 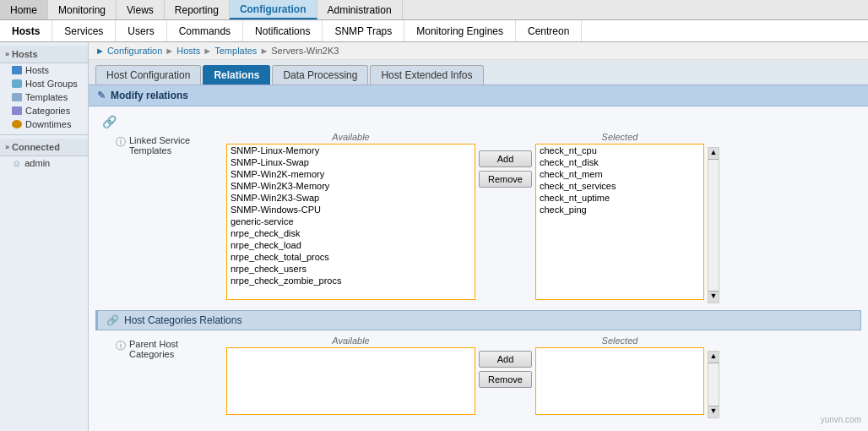 What do you see at coordinates (26, 30) in the screenshot?
I see `nav2-hosts: Hosts` at bounding box center [26, 30].